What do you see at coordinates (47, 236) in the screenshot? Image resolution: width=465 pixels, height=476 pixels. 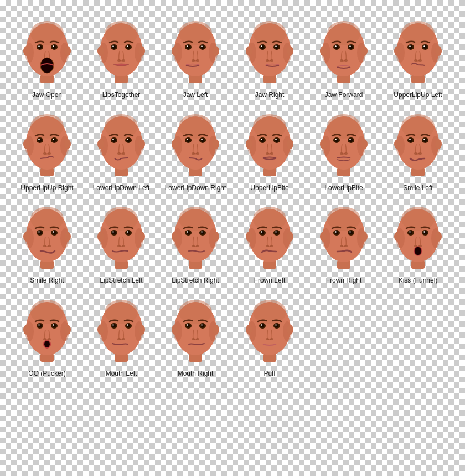 I see `face-image-smile-right` at bounding box center [47, 236].